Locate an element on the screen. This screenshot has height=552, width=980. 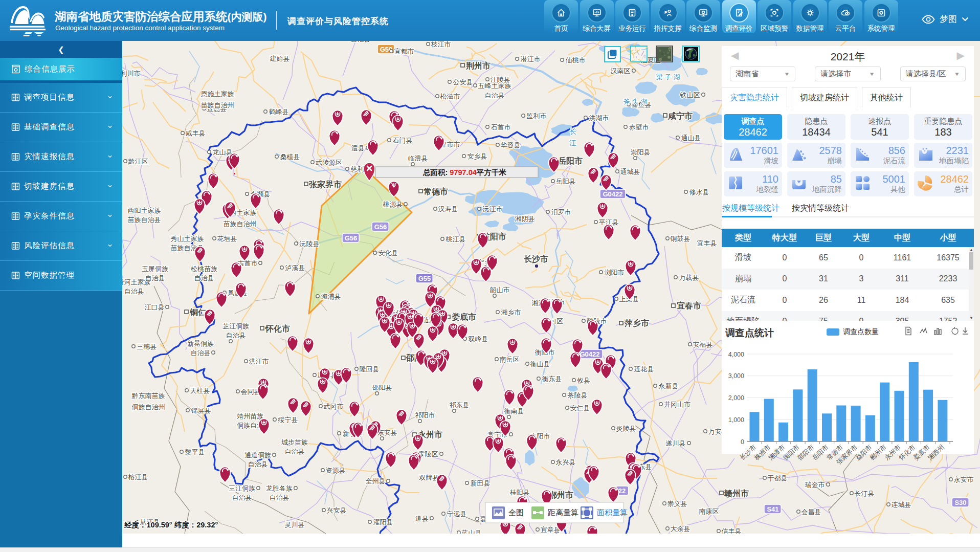
svg-text: 桂阳县 is located at coordinates (520, 492).